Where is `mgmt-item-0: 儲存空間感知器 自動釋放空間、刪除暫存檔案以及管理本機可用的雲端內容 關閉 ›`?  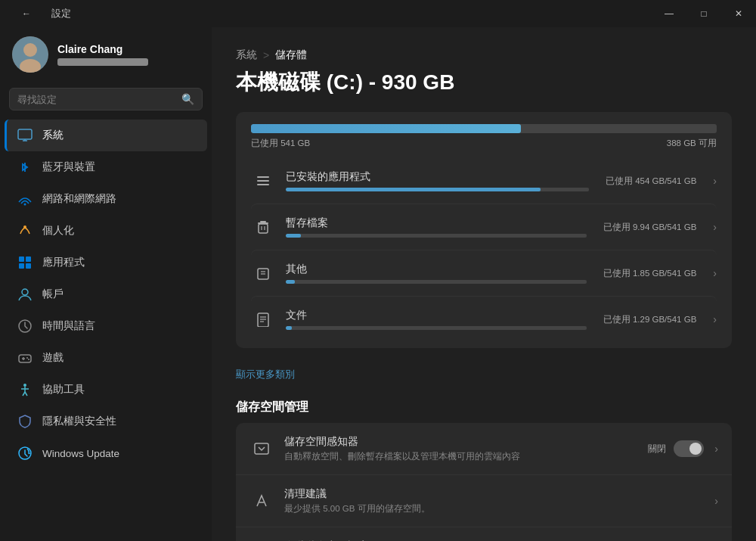
mgmt-item-0: 儲存空間感知器 自動釋放空間、刪除暫存檔案以及管理本機可用的雲端內容 關閉 › is located at coordinates (484, 449).